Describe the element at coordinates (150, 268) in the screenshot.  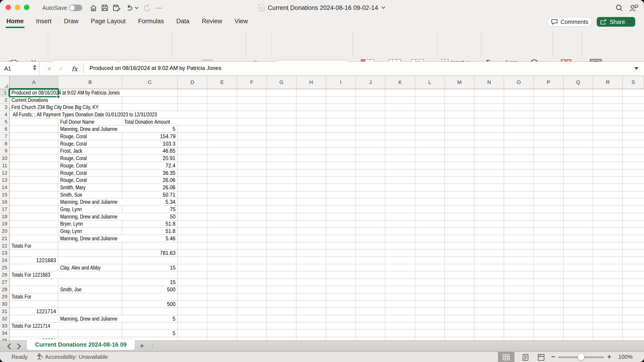
I see `cell-C25: 15` at that location.